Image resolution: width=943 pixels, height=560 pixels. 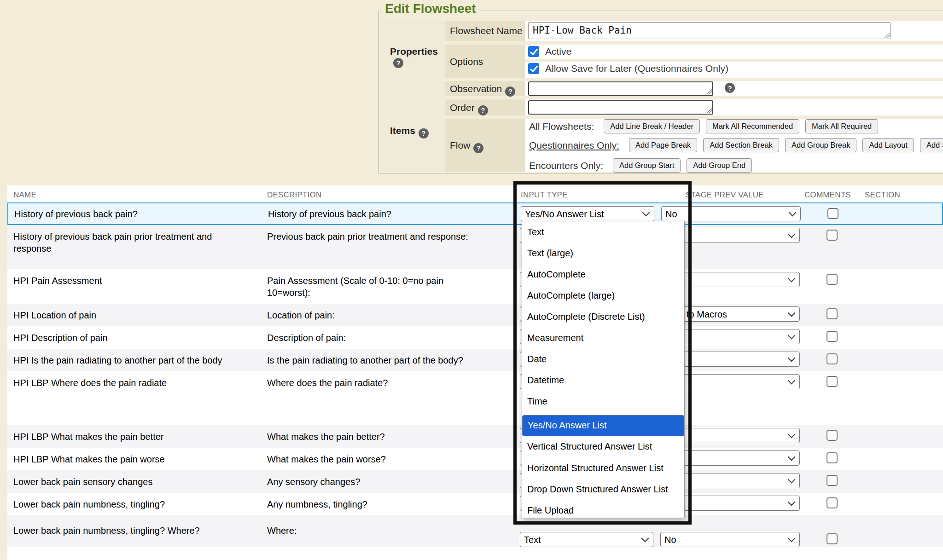 What do you see at coordinates (574, 145) in the screenshot?
I see `flow-group-label: Questionnaires Only:` at bounding box center [574, 145].